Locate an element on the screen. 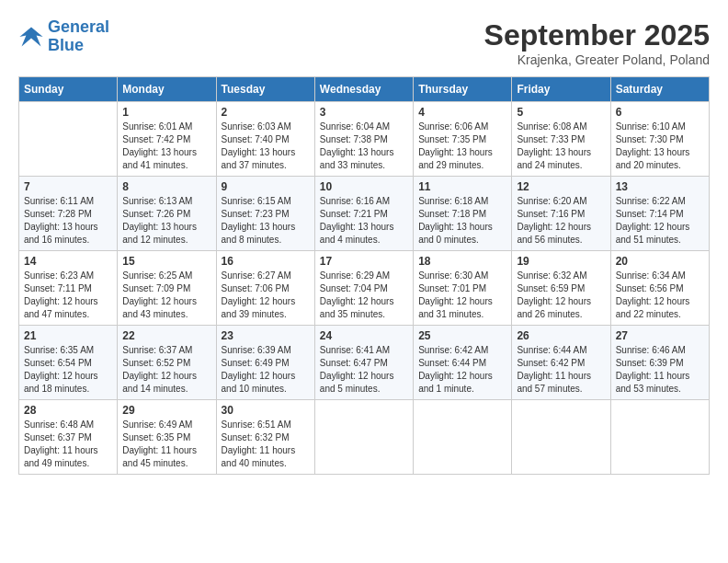  day-number: 16 is located at coordinates (266, 261).